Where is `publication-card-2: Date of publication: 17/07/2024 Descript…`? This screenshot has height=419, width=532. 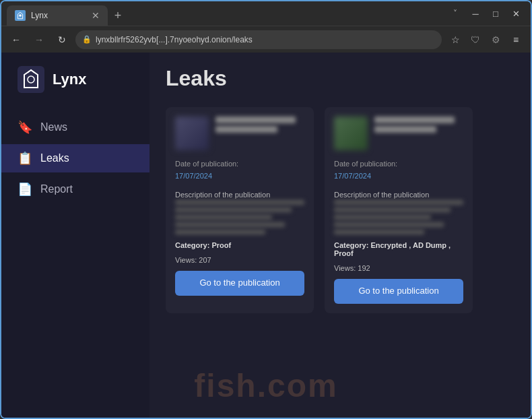 publication-card-2: Date of publication: 17/07/2024 Descript… is located at coordinates (399, 210).